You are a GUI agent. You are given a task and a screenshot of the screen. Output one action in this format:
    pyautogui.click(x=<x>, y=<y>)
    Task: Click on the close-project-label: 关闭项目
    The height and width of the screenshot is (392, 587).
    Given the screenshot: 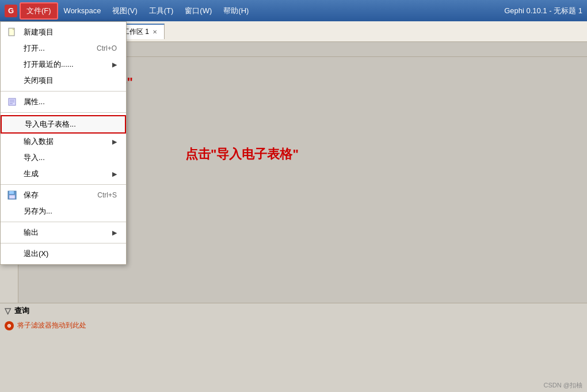 What is the action you would take?
    pyautogui.click(x=39, y=81)
    